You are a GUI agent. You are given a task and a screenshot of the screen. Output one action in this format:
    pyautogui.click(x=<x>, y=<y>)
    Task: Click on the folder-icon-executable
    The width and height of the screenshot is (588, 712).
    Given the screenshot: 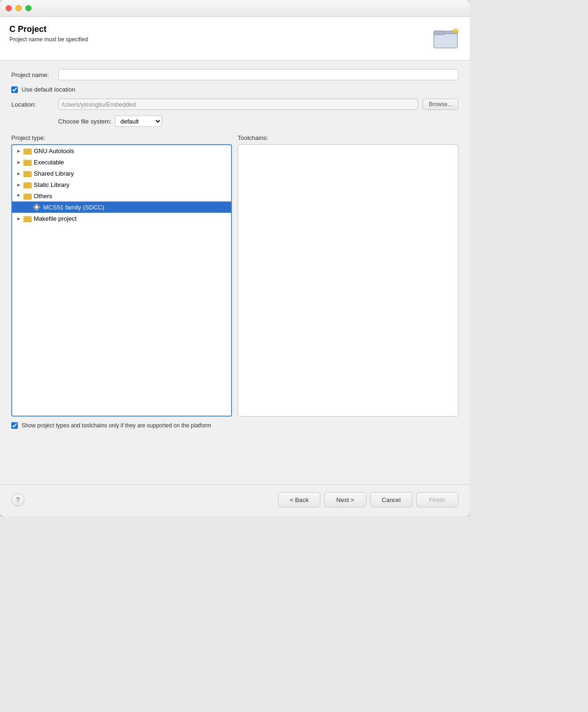 What is the action you would take?
    pyautogui.click(x=28, y=162)
    